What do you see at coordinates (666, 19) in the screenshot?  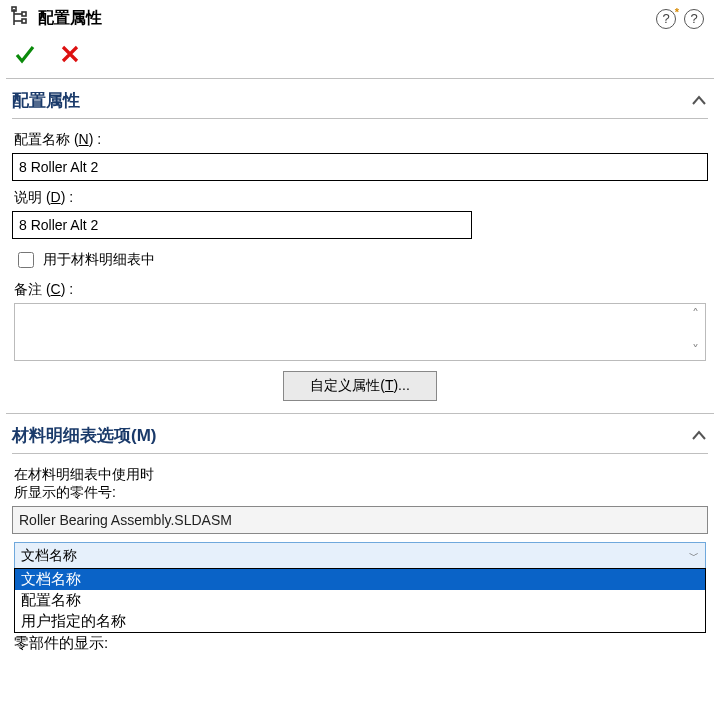 I see `help-star-icon: ? *` at bounding box center [666, 19].